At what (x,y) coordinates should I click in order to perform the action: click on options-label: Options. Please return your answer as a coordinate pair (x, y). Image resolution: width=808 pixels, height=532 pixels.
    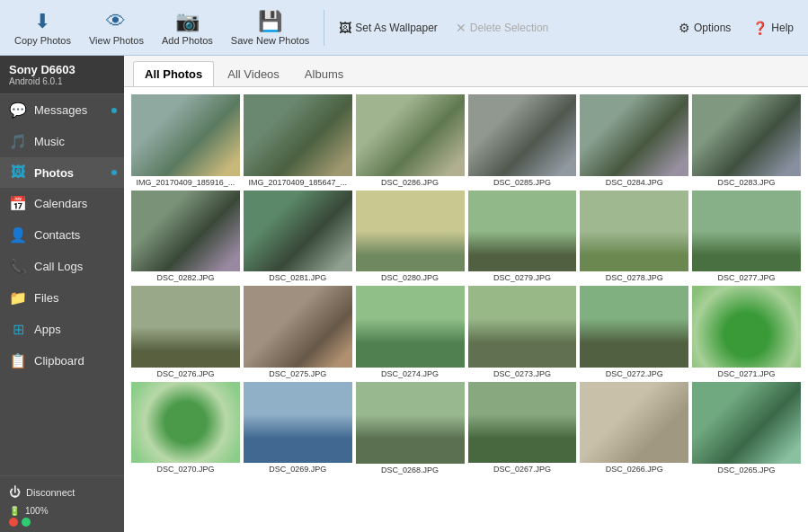
    Looking at the image, I should click on (712, 28).